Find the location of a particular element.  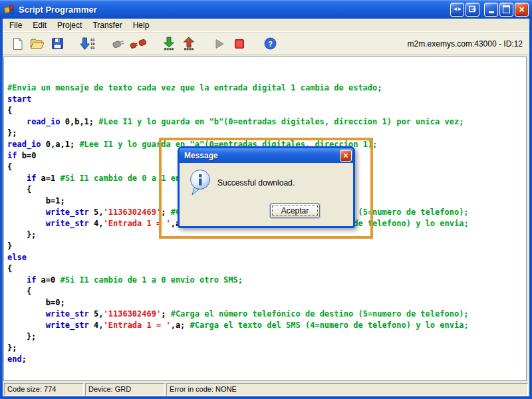

window-title: Script Programmer is located at coordinates (234, 9).